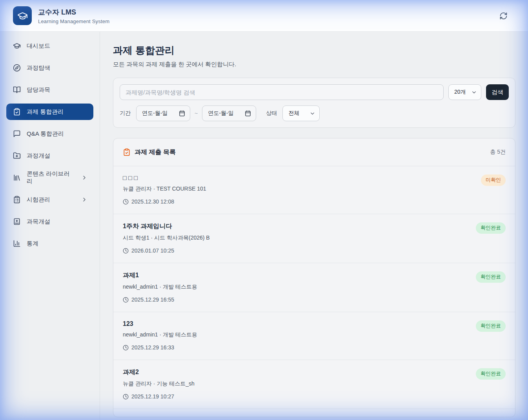 Image resolution: width=528 pixels, height=420 pixels. Describe the element at coordinates (314, 238) in the screenshot. I see `submission-meta: 시드 학생1 · 시드 학사과목(2026) B` at that location.